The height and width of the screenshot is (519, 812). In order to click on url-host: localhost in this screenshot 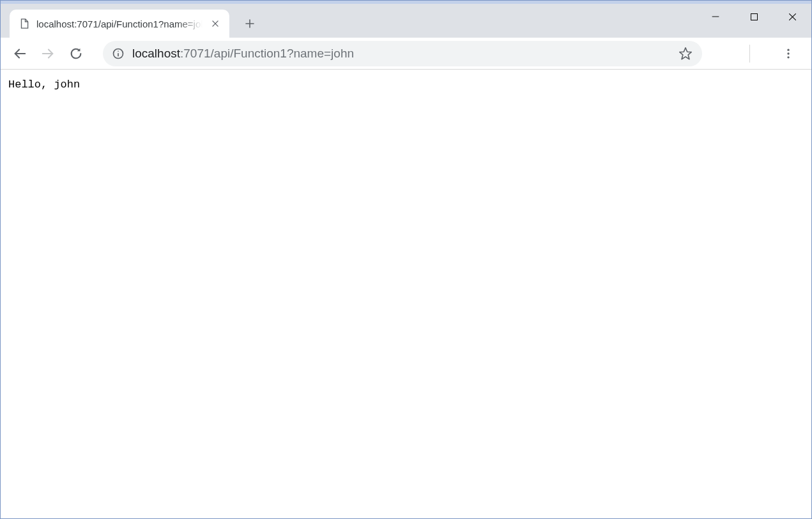, I will do `click(156, 54)`.